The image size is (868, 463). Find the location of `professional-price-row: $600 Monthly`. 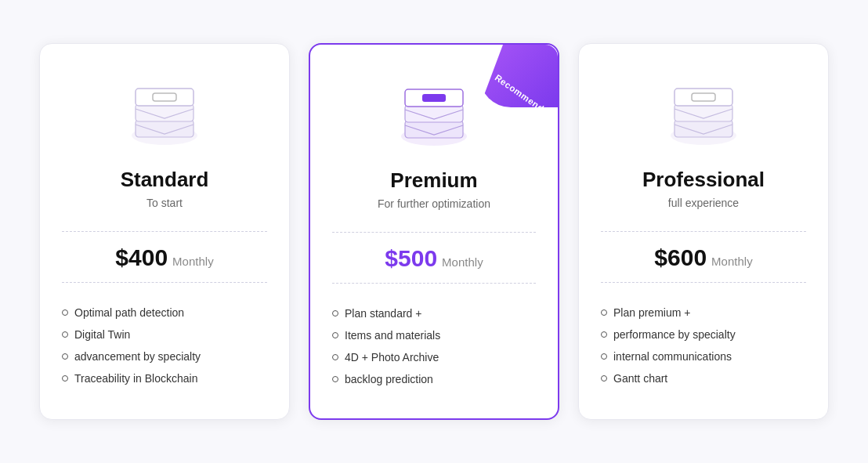

professional-price-row: $600 Monthly is located at coordinates (703, 258).